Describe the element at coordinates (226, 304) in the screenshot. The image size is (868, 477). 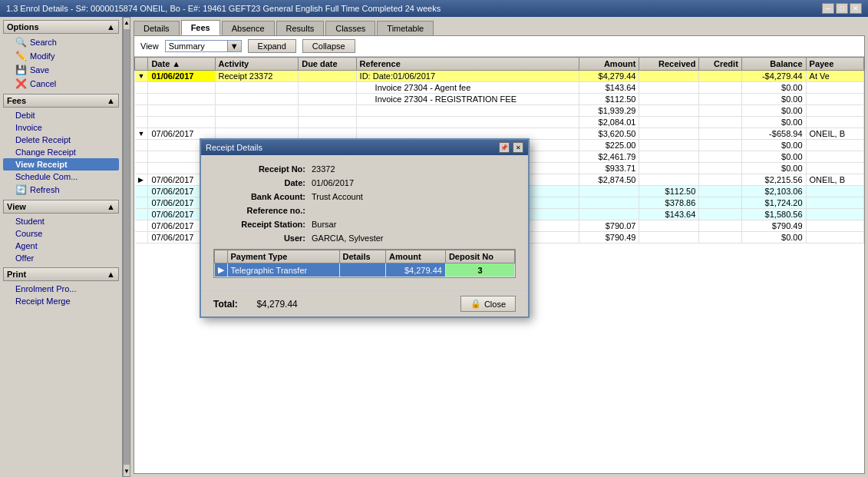
I see `total-label: Total:` at that location.